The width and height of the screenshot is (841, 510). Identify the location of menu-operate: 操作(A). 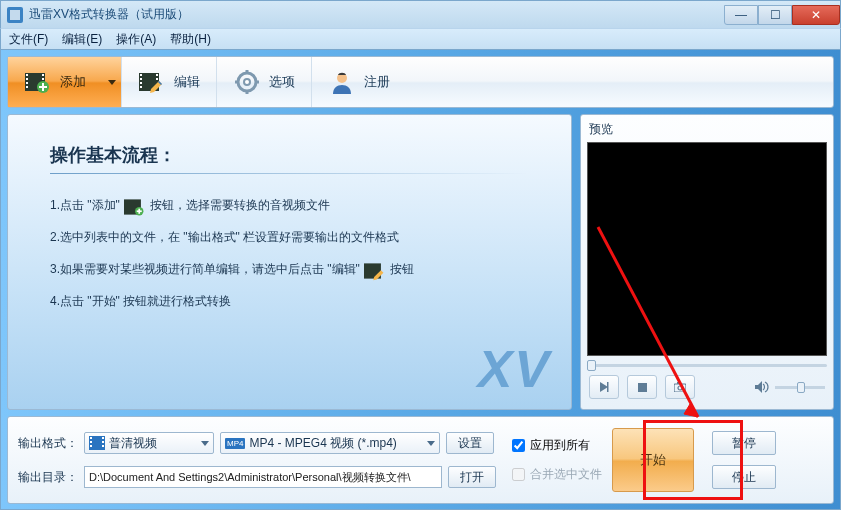
(136, 40).